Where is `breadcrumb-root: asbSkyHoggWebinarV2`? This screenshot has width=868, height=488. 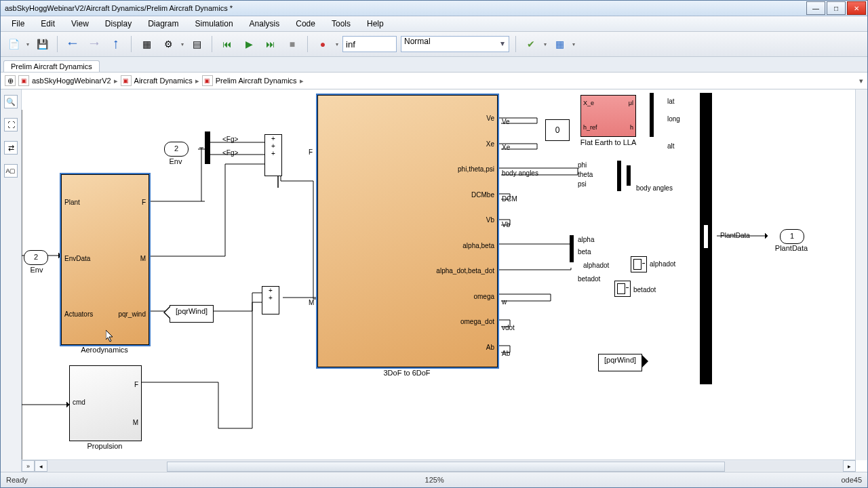 breadcrumb-root: asbSkyHoggWebinarV2 is located at coordinates (72, 81).